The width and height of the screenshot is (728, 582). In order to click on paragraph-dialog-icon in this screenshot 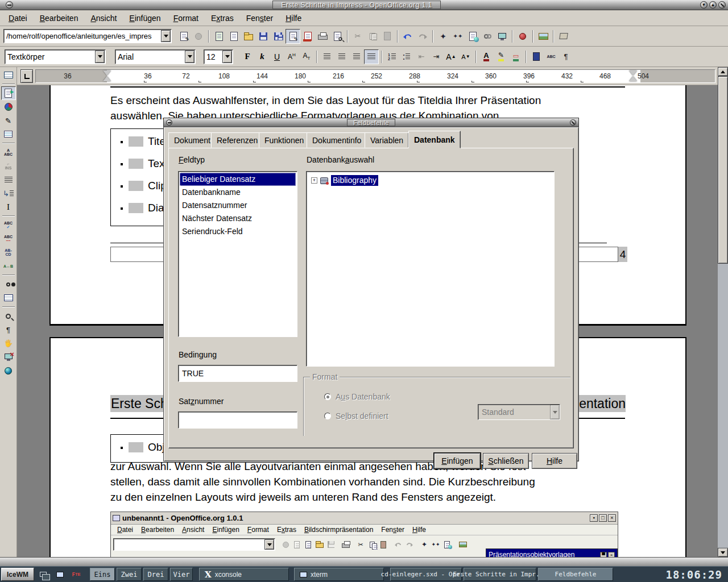, I will do `click(536, 57)`.